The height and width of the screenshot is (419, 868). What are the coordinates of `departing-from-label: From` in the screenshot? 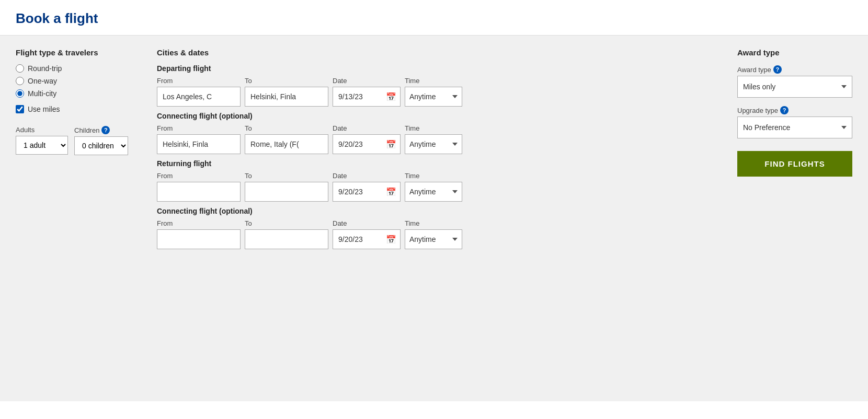 It's located at (199, 80).